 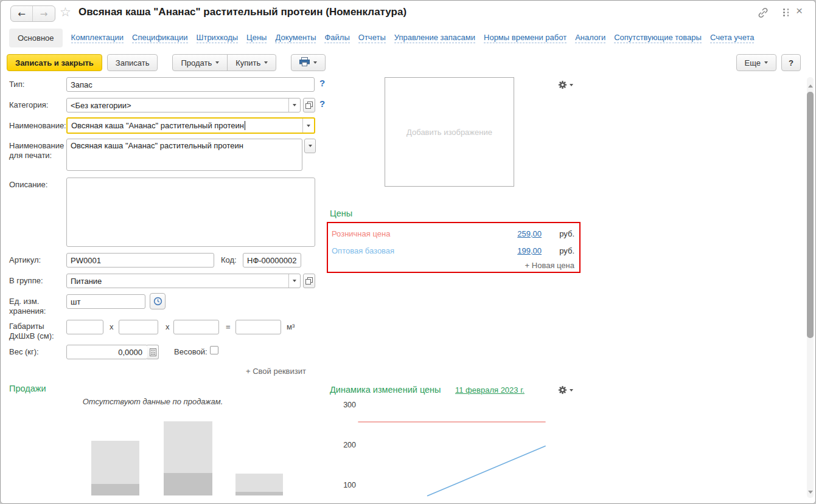 What do you see at coordinates (449, 132) in the screenshot?
I see `product-image-placeholder: Добавить изображение` at bounding box center [449, 132].